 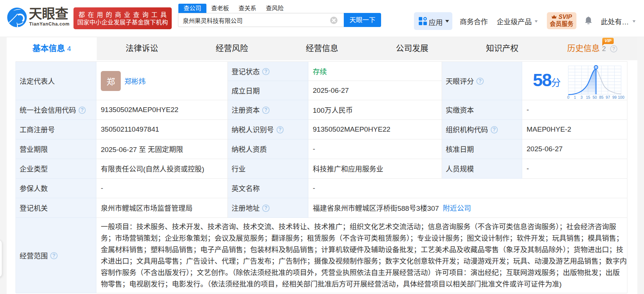 What do you see at coordinates (602, 97) in the screenshot?
I see `svg-text: 85` at bounding box center [602, 97].